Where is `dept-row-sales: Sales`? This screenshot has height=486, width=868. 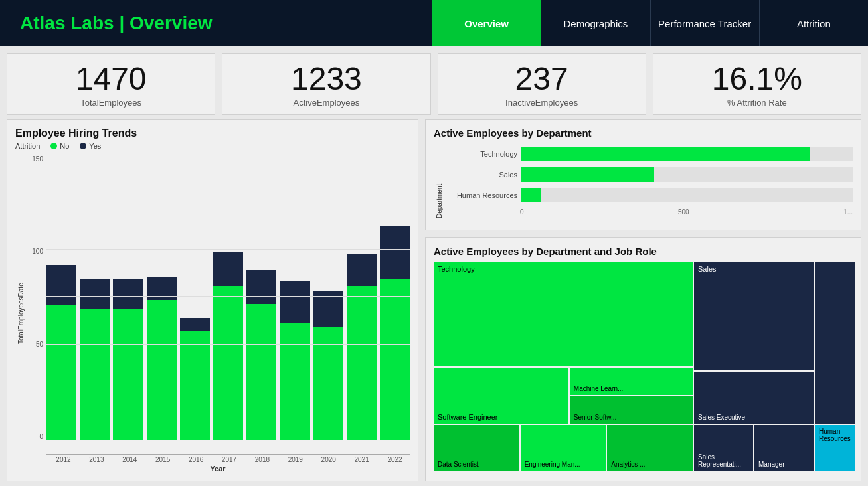 dept-row-sales: Sales is located at coordinates (648, 175).